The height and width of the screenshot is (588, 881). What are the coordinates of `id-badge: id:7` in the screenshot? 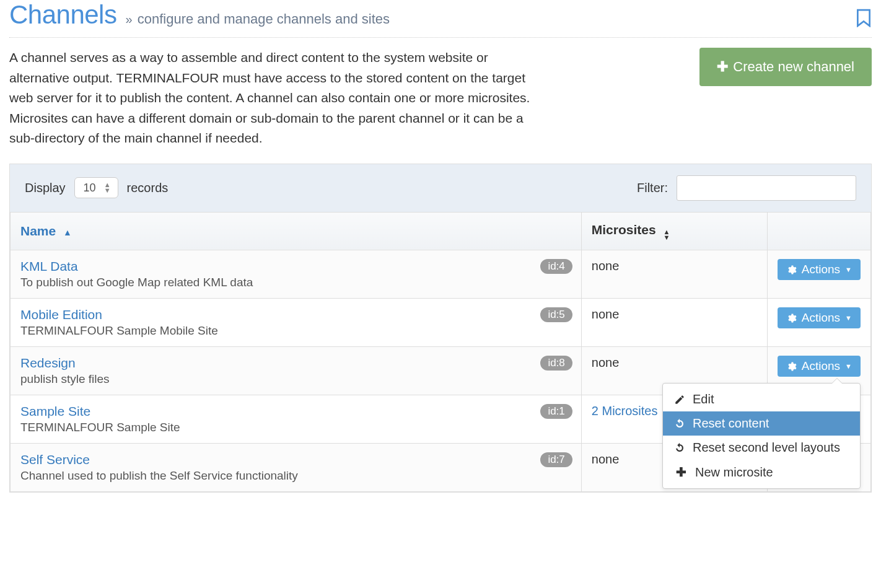 It's located at (556, 460).